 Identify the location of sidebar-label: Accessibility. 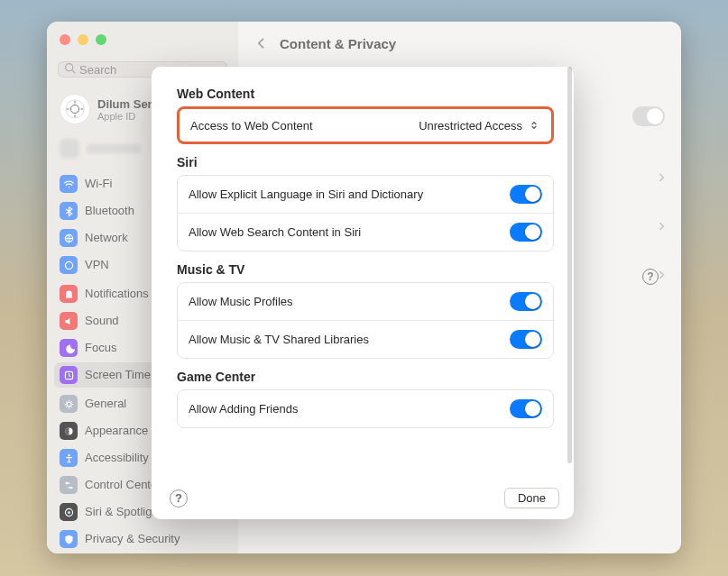
(117, 458).